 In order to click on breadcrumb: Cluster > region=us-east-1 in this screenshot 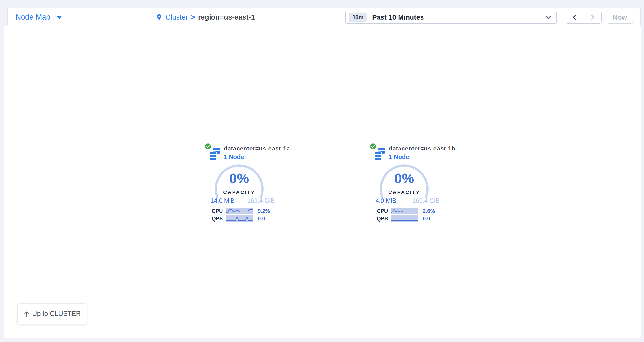, I will do `click(206, 17)`.